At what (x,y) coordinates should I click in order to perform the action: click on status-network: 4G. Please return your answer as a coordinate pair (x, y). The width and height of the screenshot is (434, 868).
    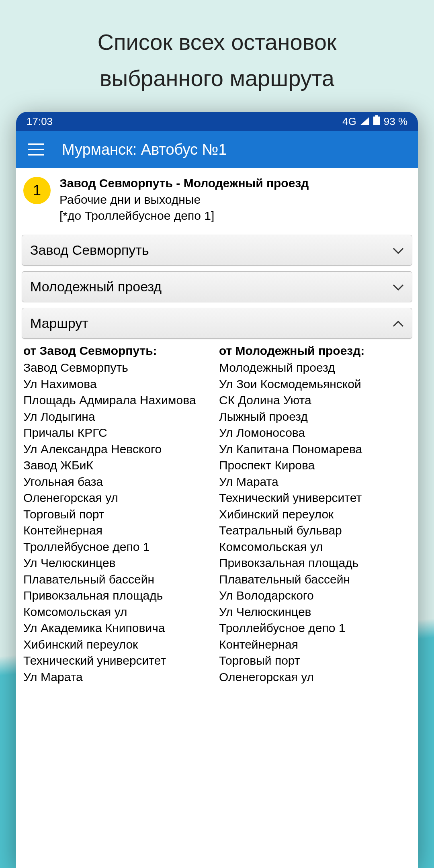
    Looking at the image, I should click on (350, 121).